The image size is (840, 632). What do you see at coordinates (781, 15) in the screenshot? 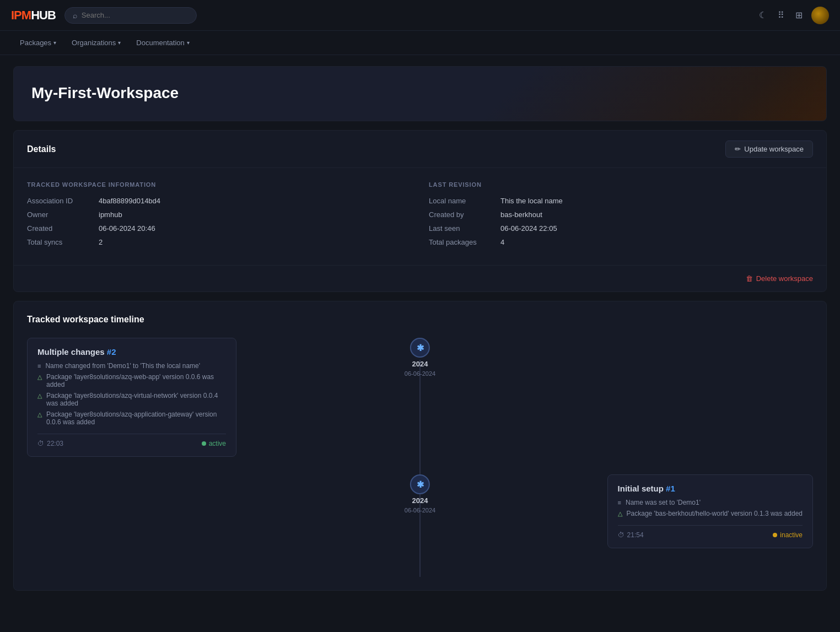
I see `grid-dots-icon: ⠿` at bounding box center [781, 15].